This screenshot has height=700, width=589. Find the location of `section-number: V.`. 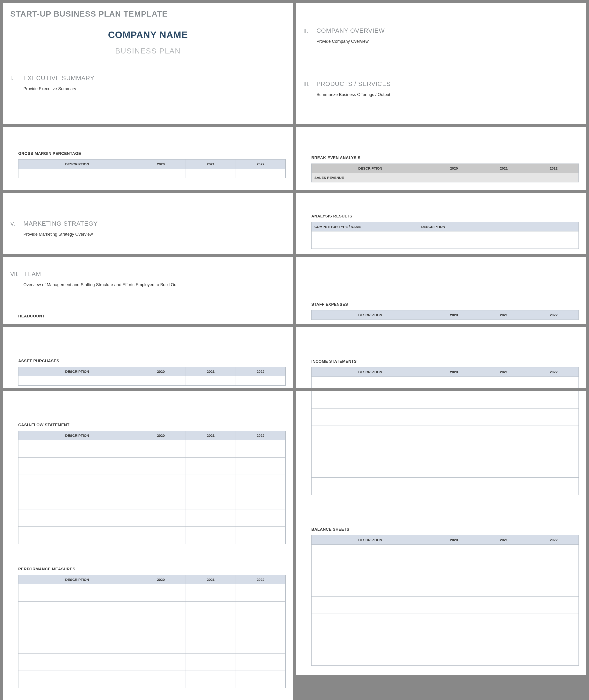

section-number: V. is located at coordinates (15, 224).